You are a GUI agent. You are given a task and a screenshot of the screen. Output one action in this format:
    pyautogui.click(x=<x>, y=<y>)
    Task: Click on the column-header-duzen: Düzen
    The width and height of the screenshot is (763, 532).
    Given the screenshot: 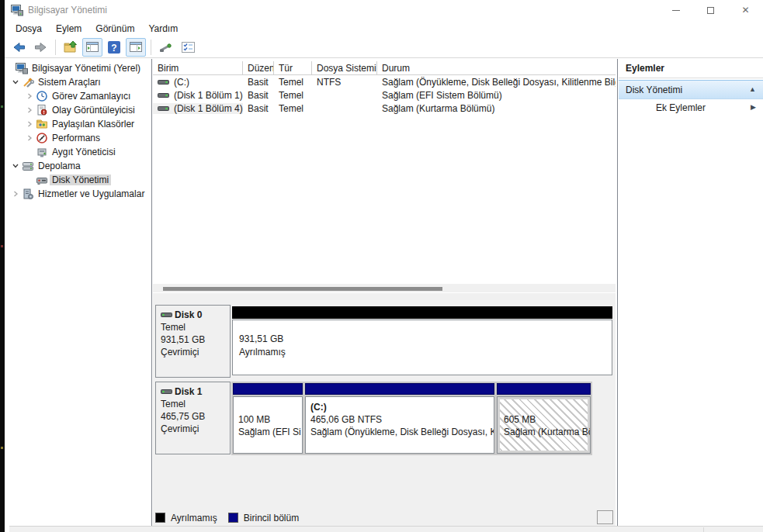 What is the action you would take?
    pyautogui.click(x=258, y=68)
    